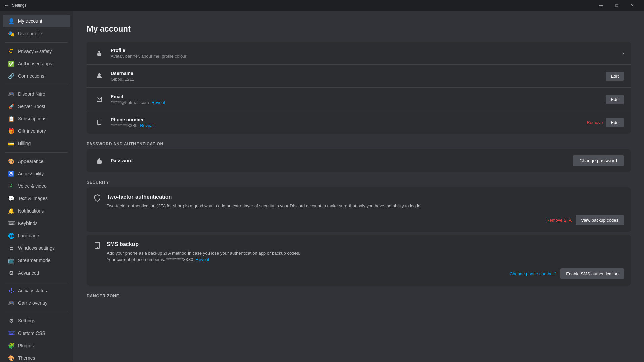 Image resolution: width=644 pixels, height=362 pixels. I want to click on phone-reveal-link: Reveal, so click(147, 125).